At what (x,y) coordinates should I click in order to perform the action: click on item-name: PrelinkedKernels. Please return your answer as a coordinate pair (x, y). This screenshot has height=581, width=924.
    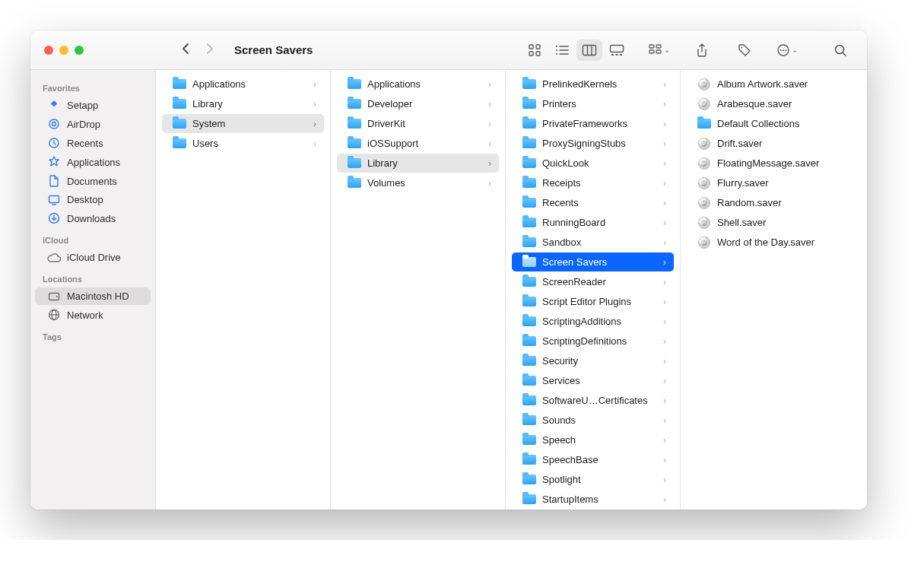
    Looking at the image, I should click on (599, 84).